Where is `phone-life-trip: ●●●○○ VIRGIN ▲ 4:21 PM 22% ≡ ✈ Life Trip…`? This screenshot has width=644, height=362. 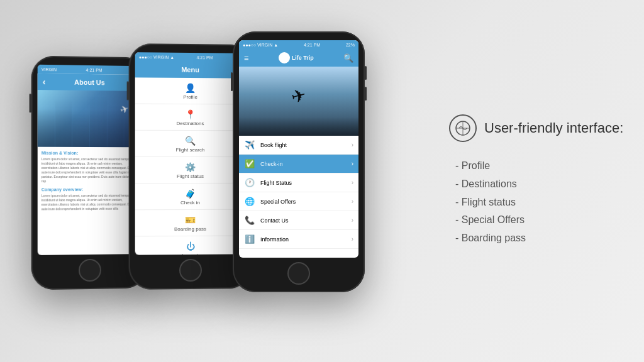
phone-life-trip: ●●●○○ VIRGIN ▲ 4:21 PM 22% ≡ ✈ Life Trip… is located at coordinates (299, 162).